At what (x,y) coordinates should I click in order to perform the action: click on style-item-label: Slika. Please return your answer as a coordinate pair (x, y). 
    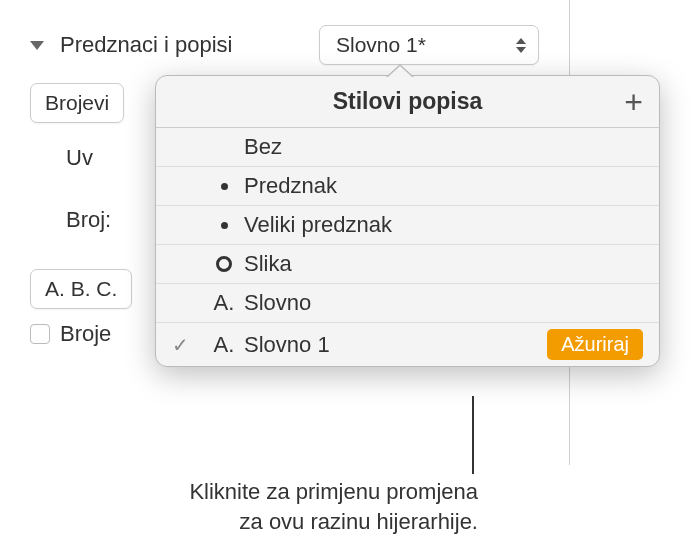
    Looking at the image, I should click on (444, 264).